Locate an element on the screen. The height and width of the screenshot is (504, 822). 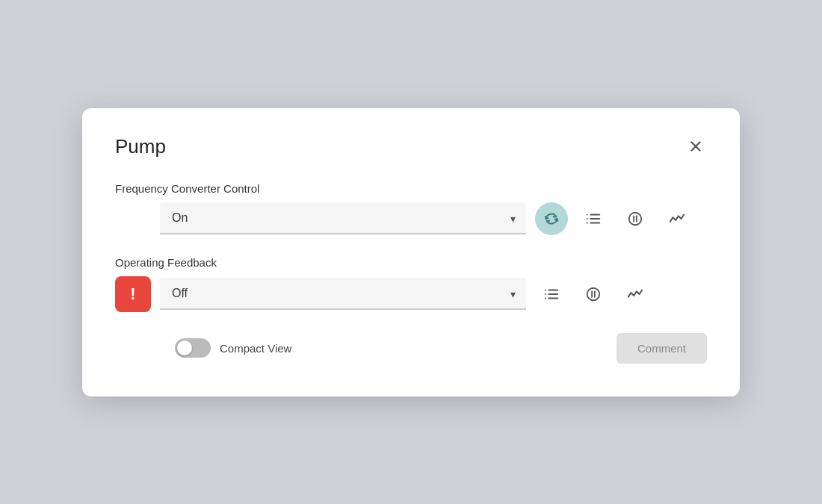
pause-icon is located at coordinates (635, 219).